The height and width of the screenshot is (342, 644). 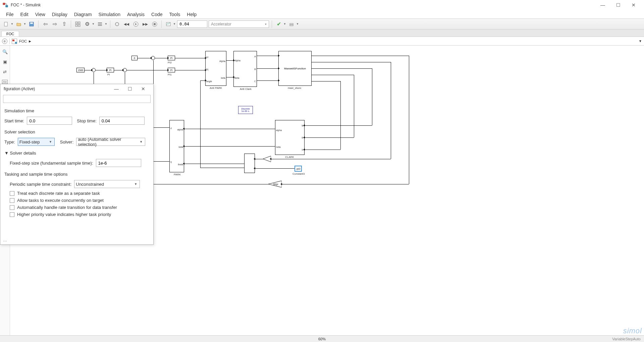 I want to click on signal-icon: ⇄, so click(x=5, y=72).